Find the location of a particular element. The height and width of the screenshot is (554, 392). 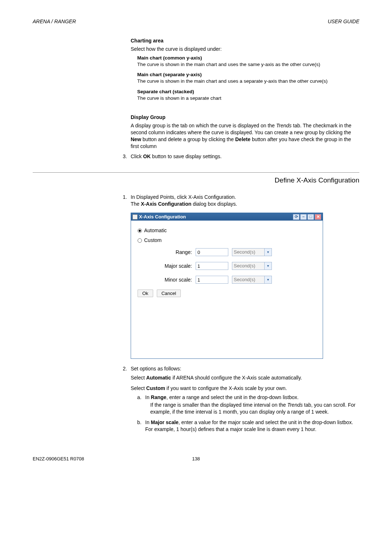

section-divider is located at coordinates (196, 173).